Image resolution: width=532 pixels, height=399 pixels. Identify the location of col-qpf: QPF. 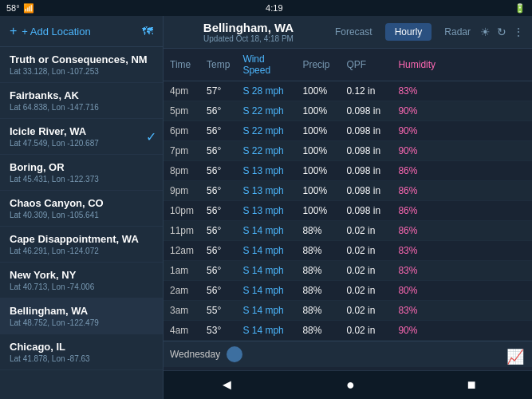
(365, 65).